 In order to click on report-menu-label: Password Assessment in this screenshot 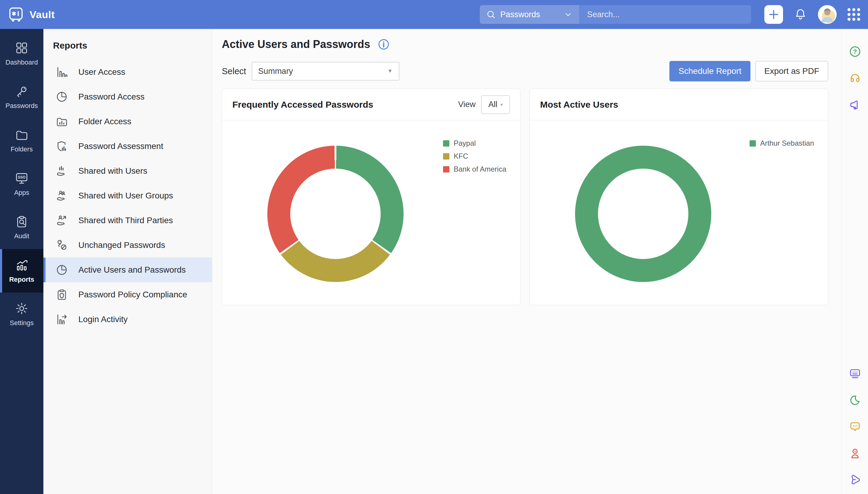, I will do `click(121, 146)`.